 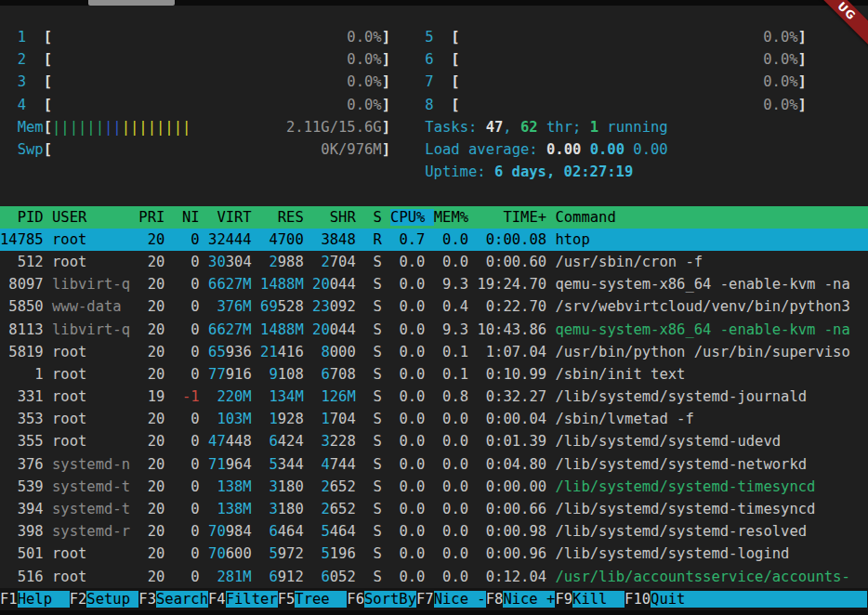 I want to click on cell-pri: 20, so click(x=151, y=487).